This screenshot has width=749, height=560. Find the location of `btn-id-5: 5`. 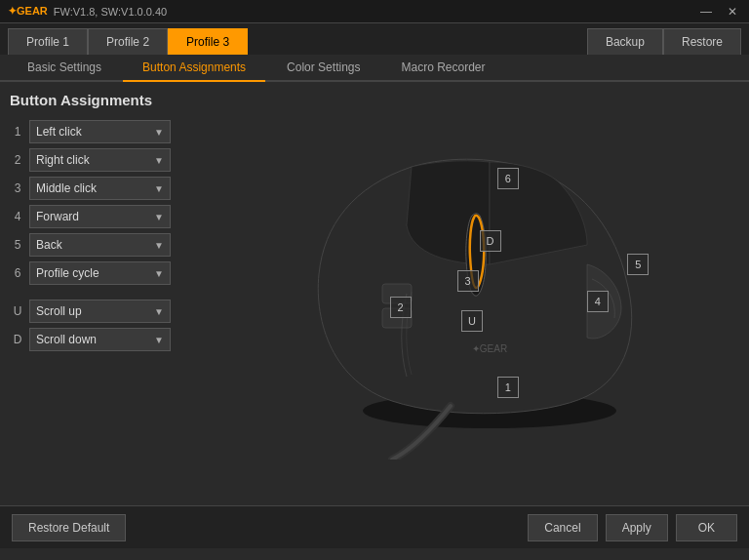

btn-id-5: 5 is located at coordinates (18, 245).